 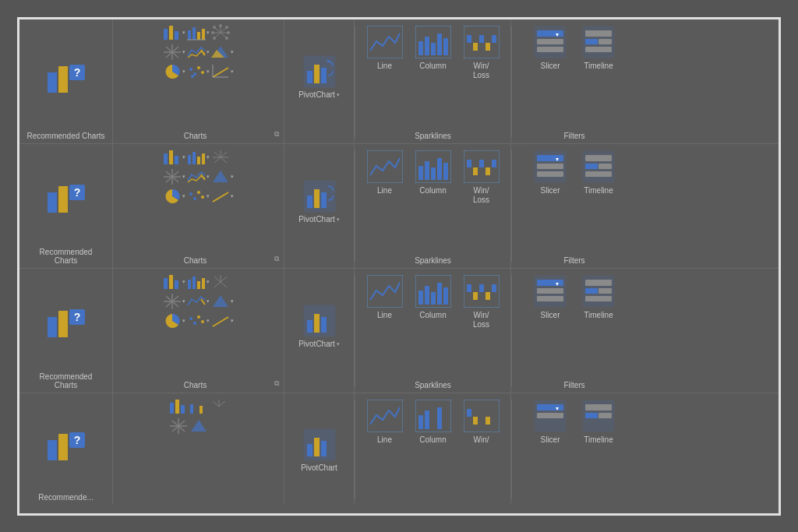 I want to click on sparkline-line-3: Line, so click(x=385, y=327).